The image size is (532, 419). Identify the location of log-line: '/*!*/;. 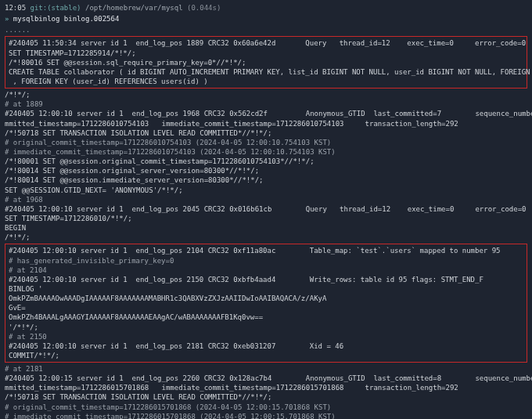
(266, 327).